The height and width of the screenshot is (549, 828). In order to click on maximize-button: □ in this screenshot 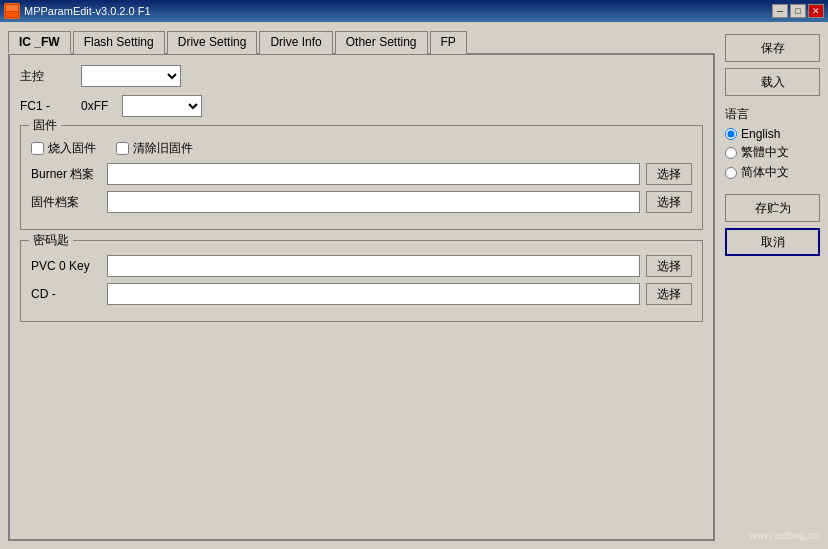, I will do `click(798, 11)`.